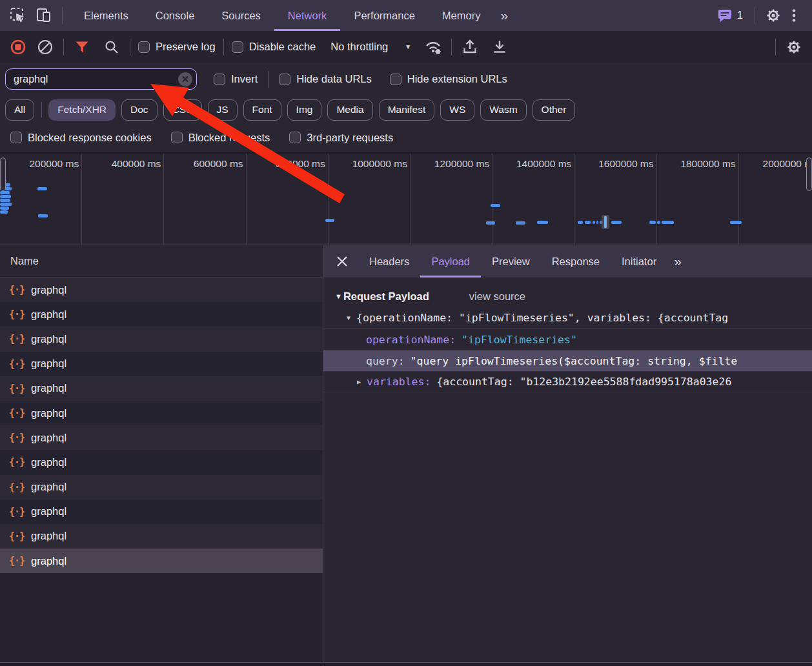 This screenshot has height=666, width=812. I want to click on name-column-header: Name, so click(161, 261).